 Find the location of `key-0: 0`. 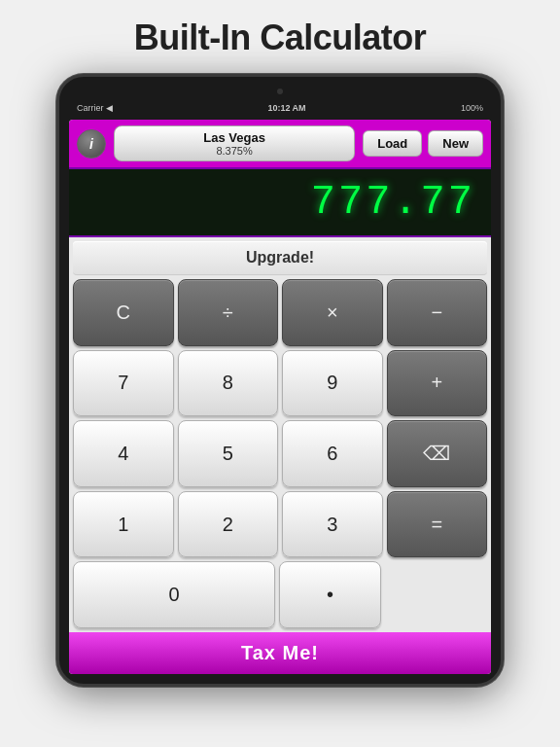

key-0: 0 is located at coordinates (174, 595).